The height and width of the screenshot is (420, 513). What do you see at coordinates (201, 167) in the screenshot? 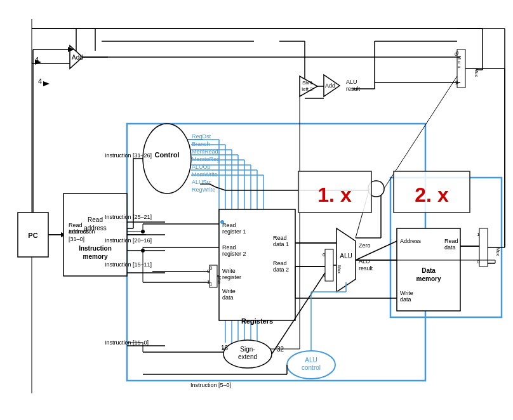
I see `svg-text: ALUOp` at bounding box center [201, 167].